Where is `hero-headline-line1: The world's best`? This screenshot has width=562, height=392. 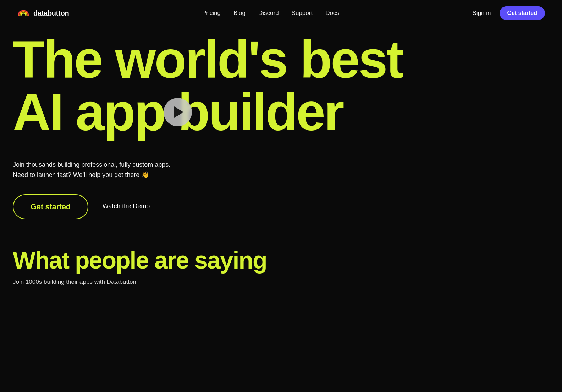
hero-headline-line1: The world's best is located at coordinates (208, 60).